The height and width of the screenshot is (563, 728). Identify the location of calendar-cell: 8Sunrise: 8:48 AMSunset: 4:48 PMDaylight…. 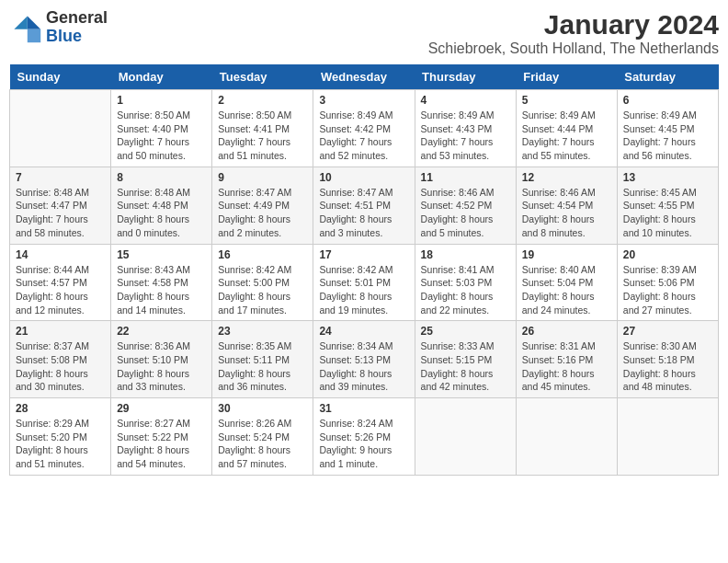
(162, 205).